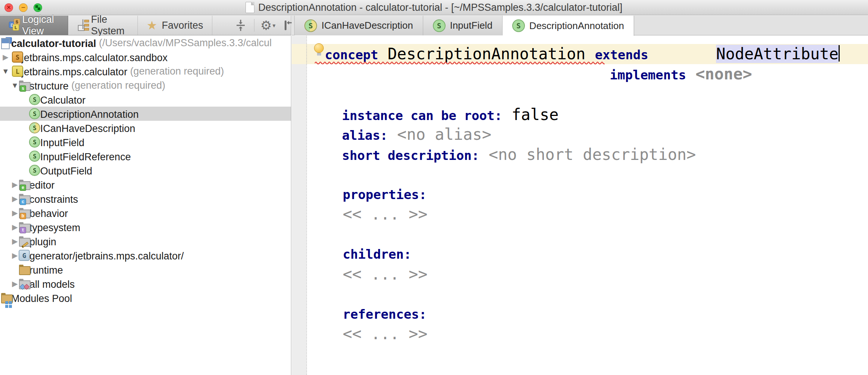 Image resolution: width=868 pixels, height=375 pixels. Describe the element at coordinates (175, 25) in the screenshot. I see `view-tab-favorites: ★Favorites` at that location.